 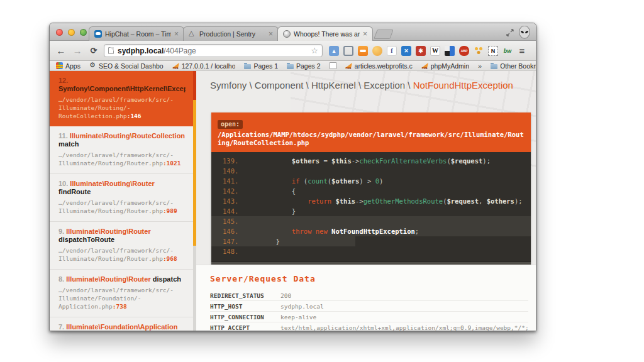 What do you see at coordinates (525, 33) in the screenshot?
I see `profile-avatar-alien-icon` at bounding box center [525, 33].